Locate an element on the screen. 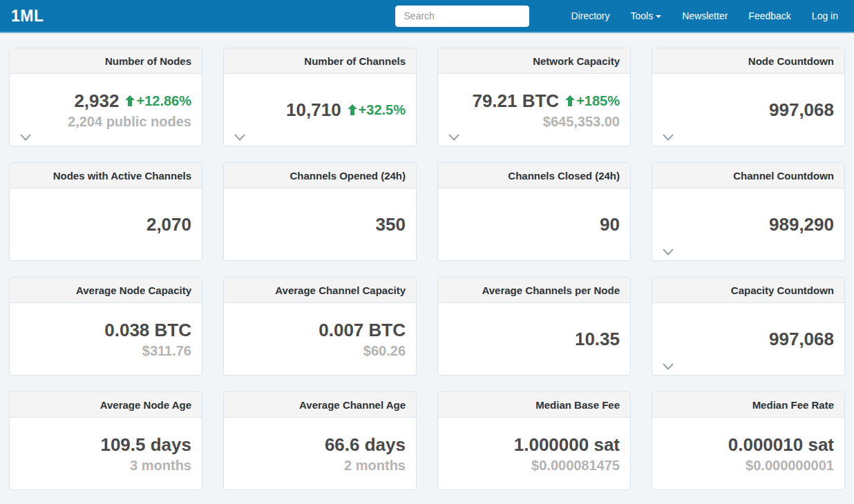  stat-value: 0.000010 sat is located at coordinates (781, 445).